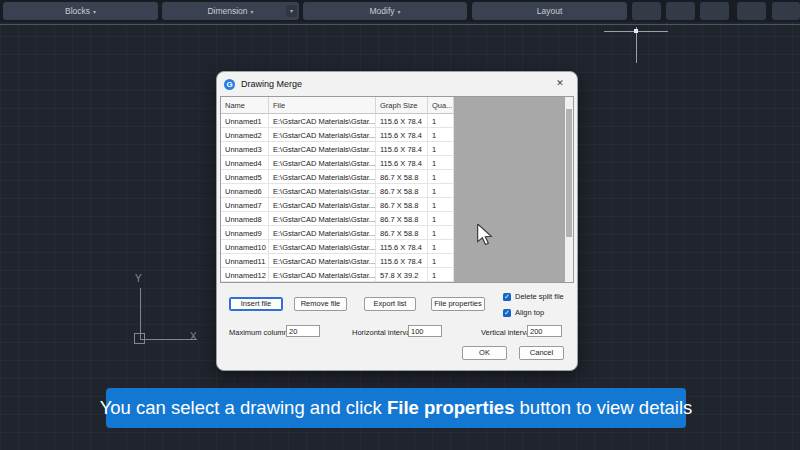 This screenshot has width=800, height=450. What do you see at coordinates (80, 11) in the screenshot?
I see `toolbar-panel-blocks: Blocks ▾` at bounding box center [80, 11].